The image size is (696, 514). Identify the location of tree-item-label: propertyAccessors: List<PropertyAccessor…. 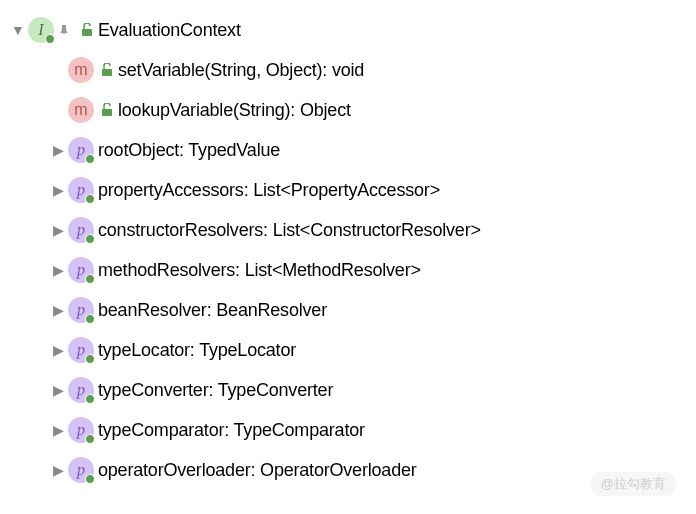
(269, 190).